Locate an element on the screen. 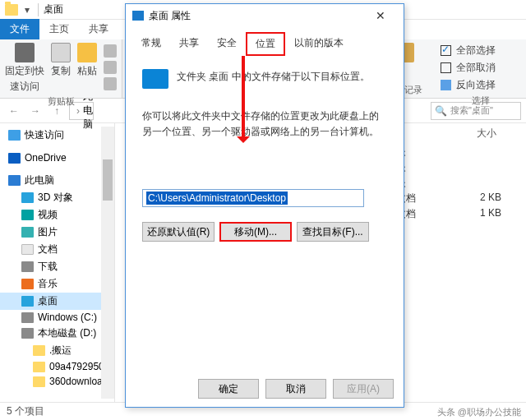 The width and height of the screenshot is (526, 420). close-button: ✕ is located at coordinates (381, 16).